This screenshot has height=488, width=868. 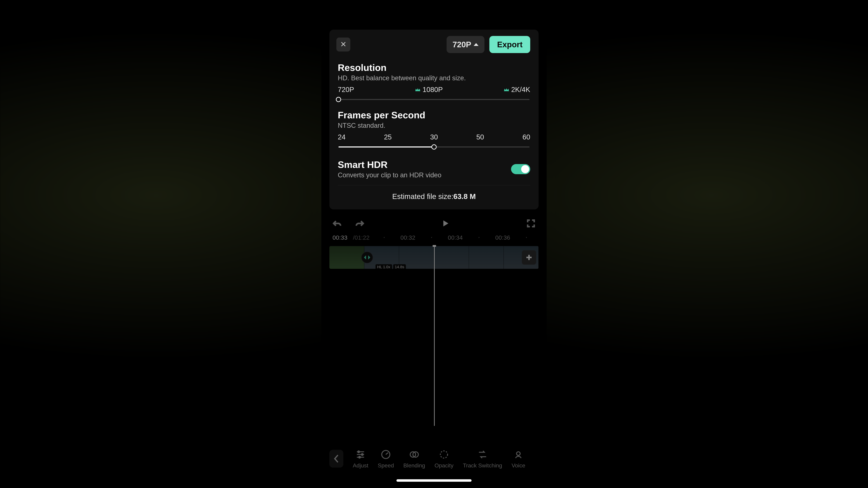 What do you see at coordinates (386, 147) in the screenshot?
I see `slider-fill` at bounding box center [386, 147].